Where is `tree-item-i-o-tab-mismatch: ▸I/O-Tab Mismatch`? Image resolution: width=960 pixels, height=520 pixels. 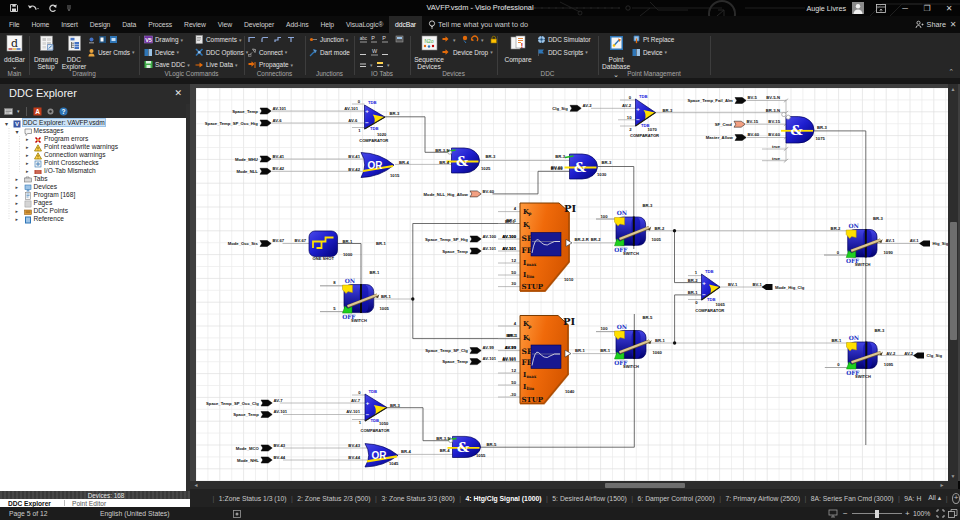 tree-item-i-o-tab-mismatch: ▸I/O-Tab Mismatch is located at coordinates (93, 172).